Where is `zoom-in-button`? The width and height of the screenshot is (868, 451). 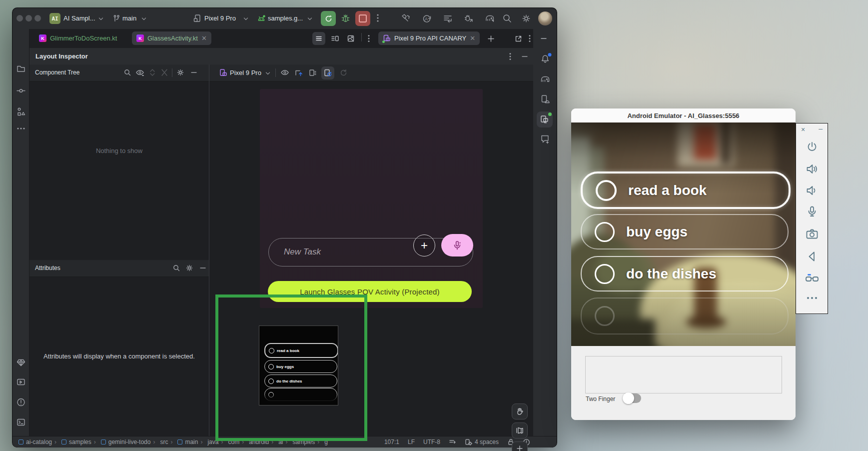 zoom-in-button is located at coordinates (520, 448).